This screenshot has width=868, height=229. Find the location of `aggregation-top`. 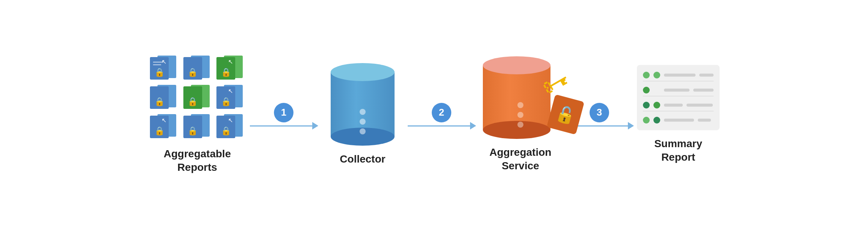

aggregation-top is located at coordinates (517, 65).